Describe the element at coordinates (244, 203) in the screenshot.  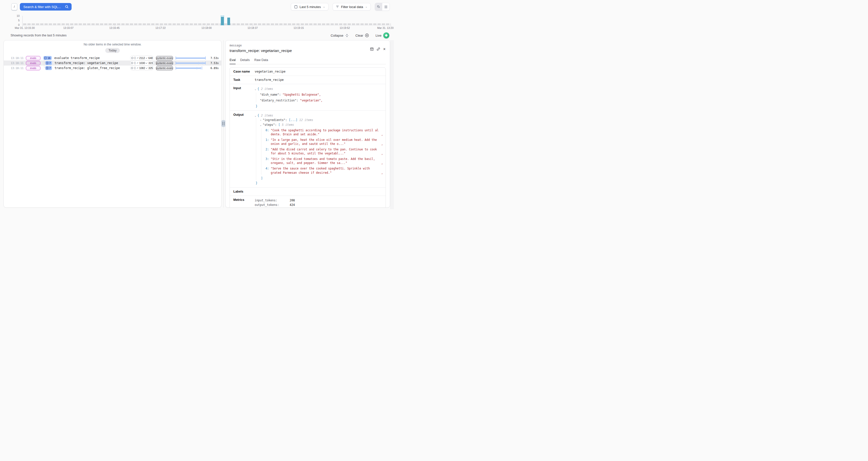
I see `metrics-label: Metrics` at that location.